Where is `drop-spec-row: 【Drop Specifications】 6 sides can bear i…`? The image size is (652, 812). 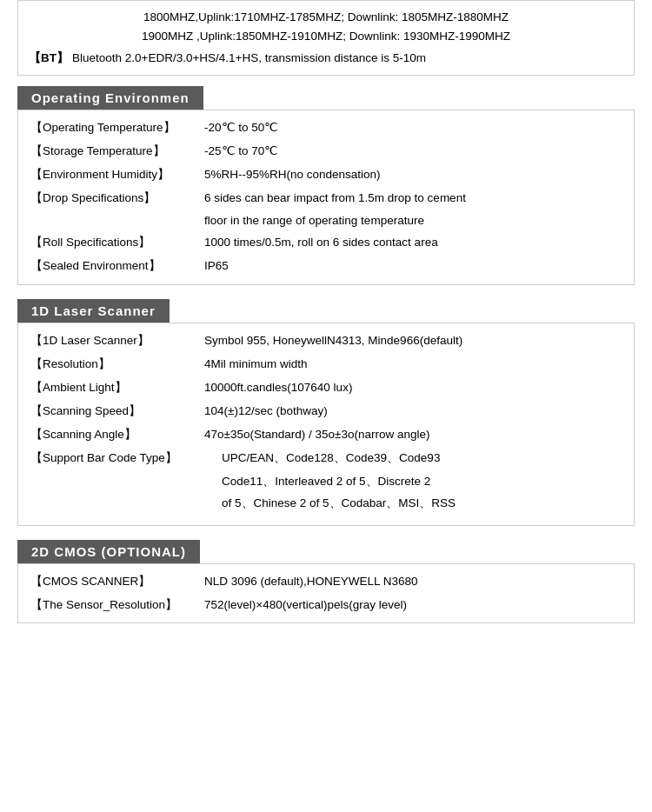
drop-spec-row: 【Drop Specifications】 6 sides can bear i… is located at coordinates (326, 198).